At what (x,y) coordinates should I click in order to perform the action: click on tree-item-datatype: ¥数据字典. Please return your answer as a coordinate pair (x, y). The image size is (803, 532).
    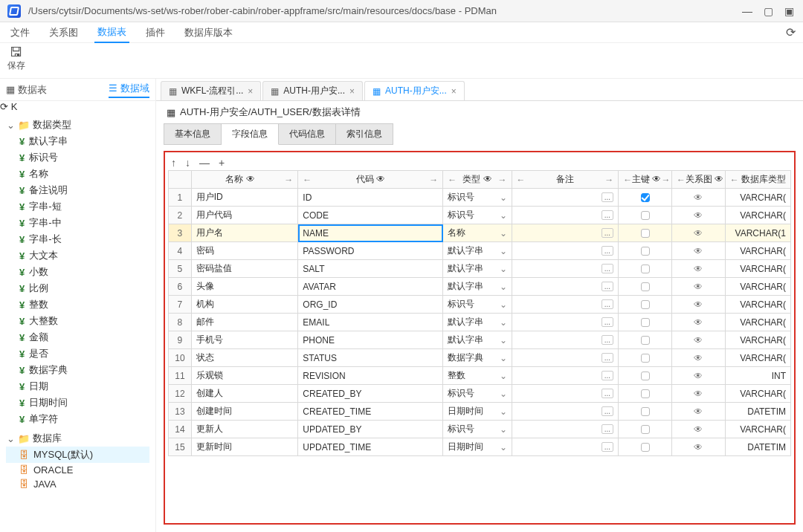
    Looking at the image, I should click on (77, 370).